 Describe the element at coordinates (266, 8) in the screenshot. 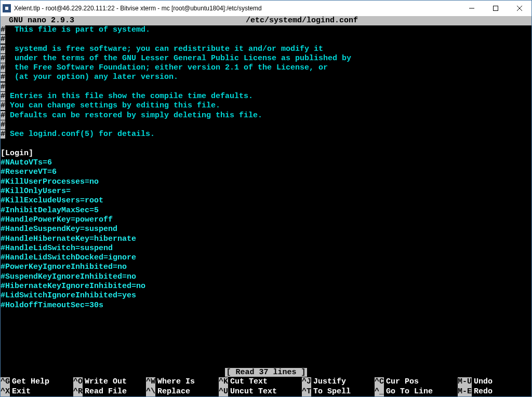

I see `titlebar: Xelent.tlp - root@46.229.220.111:22 - Bi…` at that location.